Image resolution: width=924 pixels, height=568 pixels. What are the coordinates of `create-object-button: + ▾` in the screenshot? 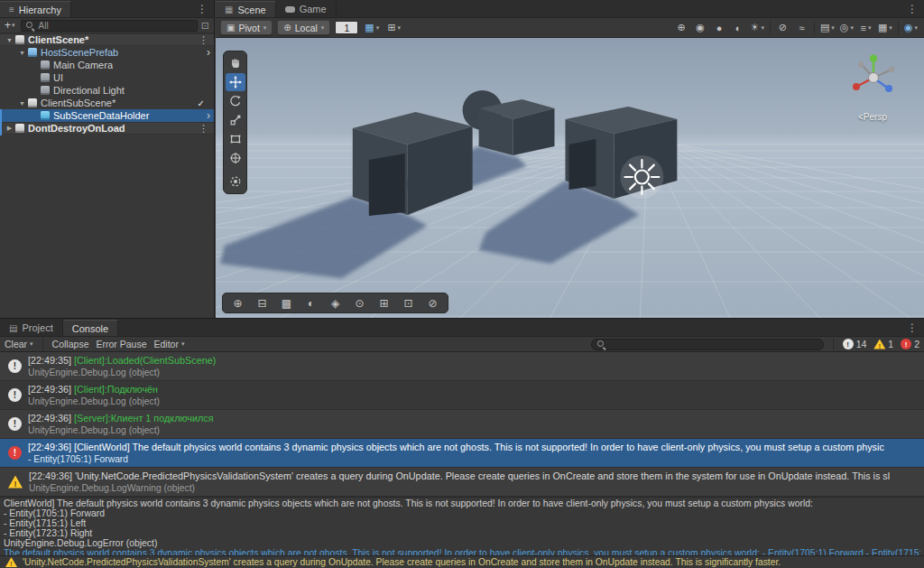 It's located at (10, 25).